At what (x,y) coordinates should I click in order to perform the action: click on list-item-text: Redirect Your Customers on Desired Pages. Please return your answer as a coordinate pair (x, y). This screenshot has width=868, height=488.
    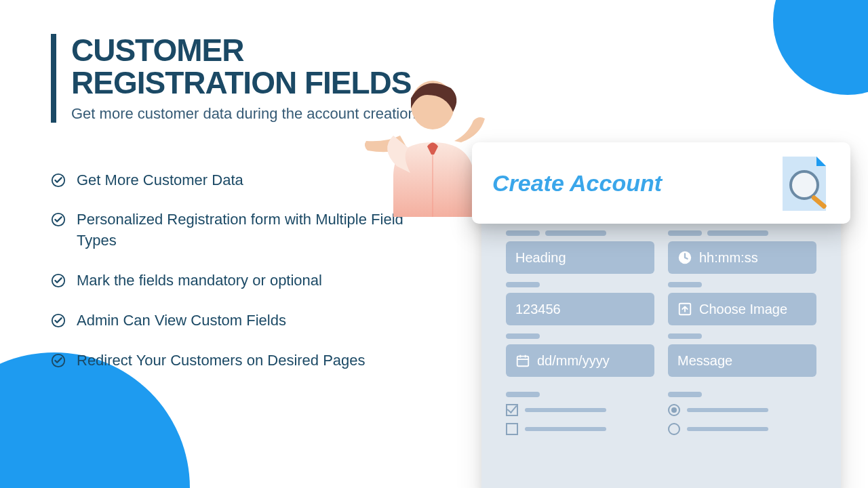
    Looking at the image, I should click on (221, 361).